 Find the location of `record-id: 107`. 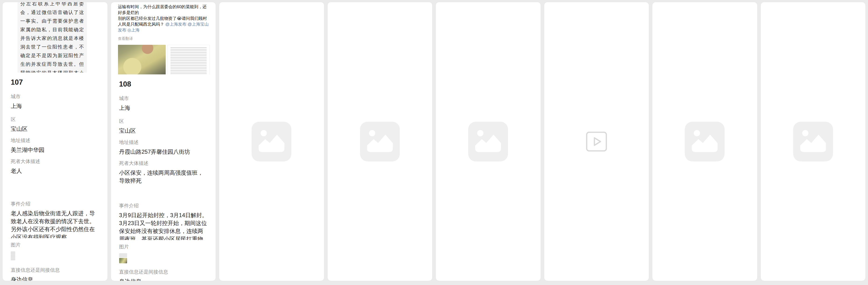

record-id: 107 is located at coordinates (56, 81).